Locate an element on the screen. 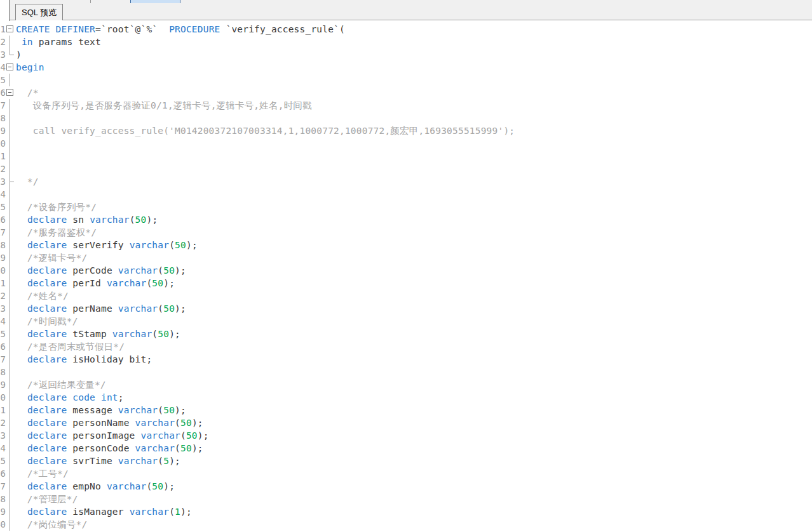 The width and height of the screenshot is (812, 532). line-number: 38 is located at coordinates (3, 499).